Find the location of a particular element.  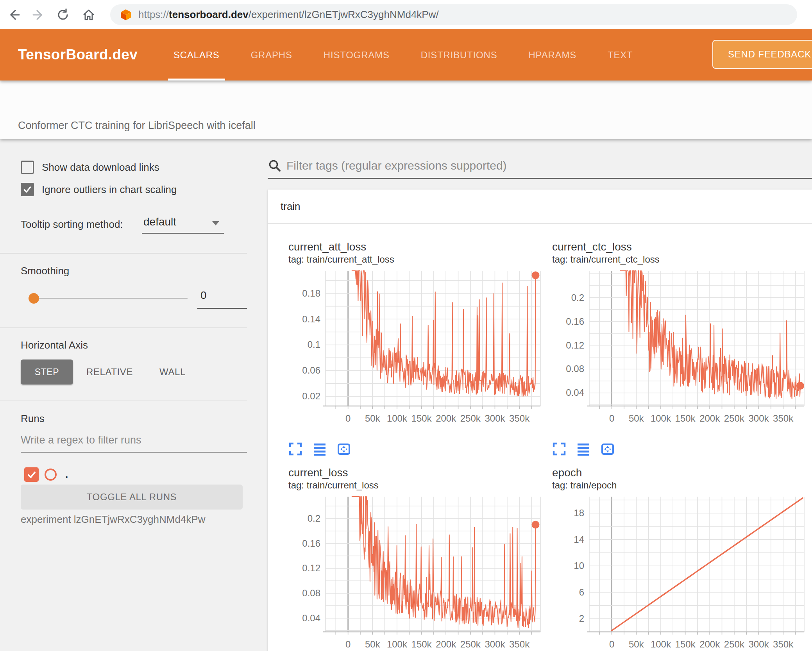

toggle-all-runs-button: TOGGLE ALL RUNS is located at coordinates (132, 497).